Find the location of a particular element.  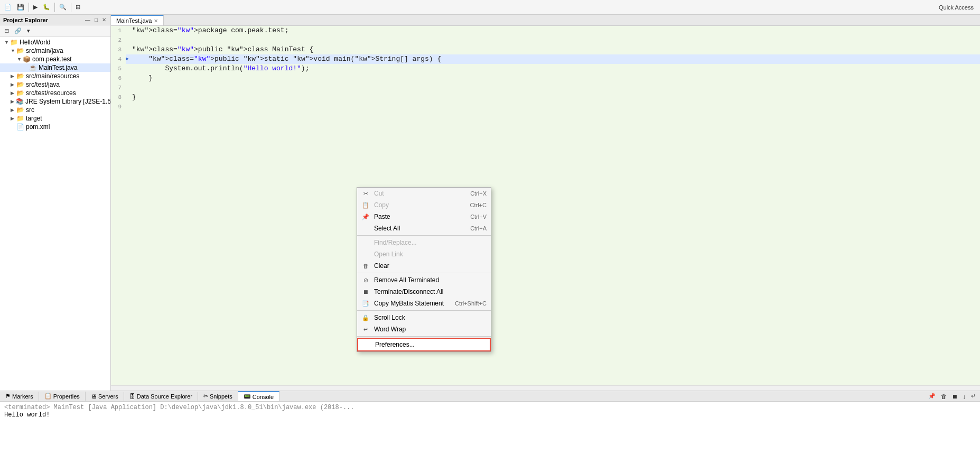

tree-icon-maintest-java: ☕ is located at coordinates (33, 68).